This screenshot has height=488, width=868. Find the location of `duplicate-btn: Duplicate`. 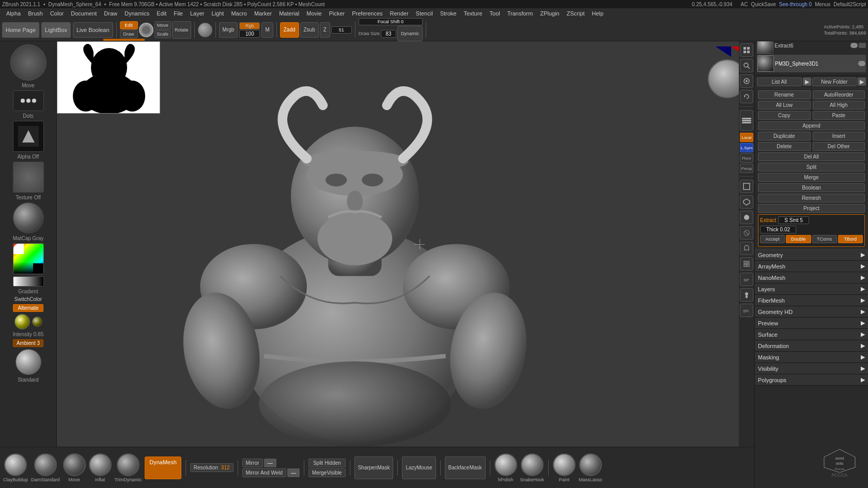

duplicate-btn: Duplicate is located at coordinates (784, 136).